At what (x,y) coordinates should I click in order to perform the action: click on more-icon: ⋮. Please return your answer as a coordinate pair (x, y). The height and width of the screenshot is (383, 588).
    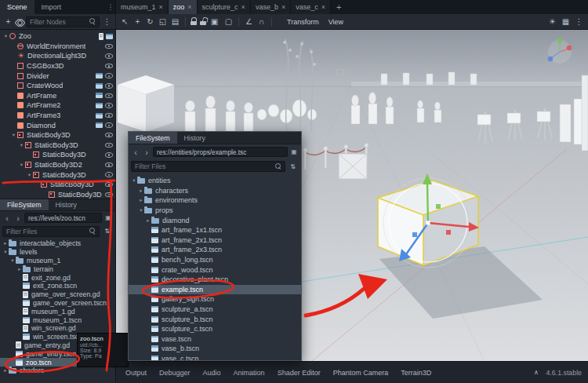
    Looking at the image, I should click on (579, 22).